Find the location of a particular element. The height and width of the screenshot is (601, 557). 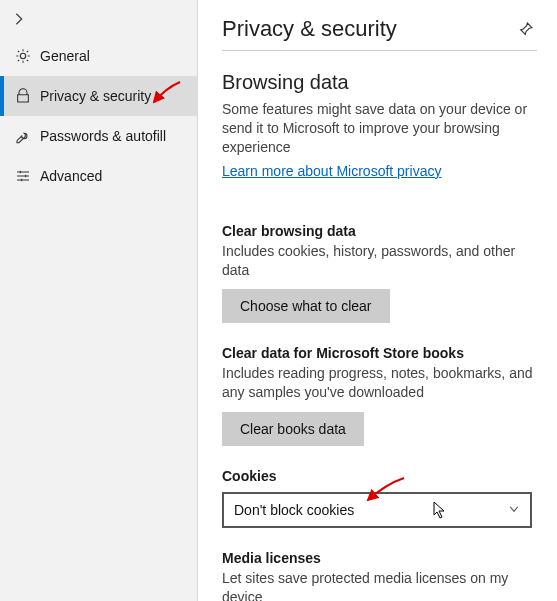

sidebar-item-advanced: Advanced is located at coordinates (98, 176).